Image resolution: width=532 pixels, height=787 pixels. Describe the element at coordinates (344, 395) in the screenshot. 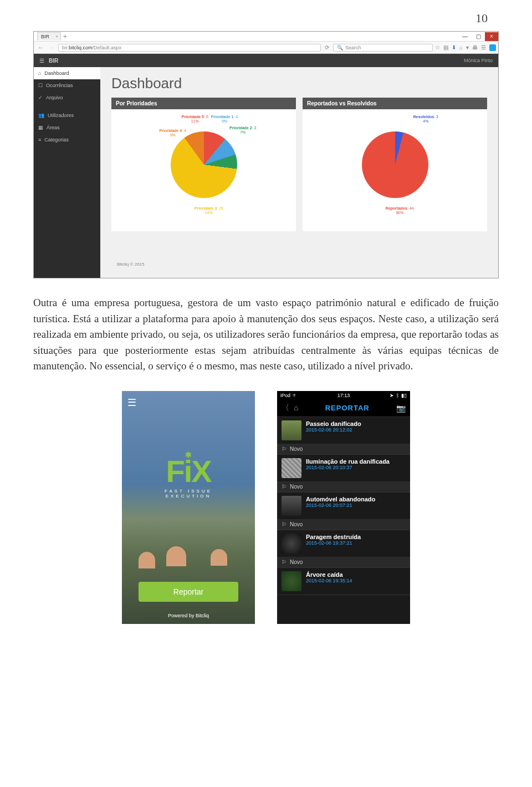

I see `status-time: 17:13` at that location.